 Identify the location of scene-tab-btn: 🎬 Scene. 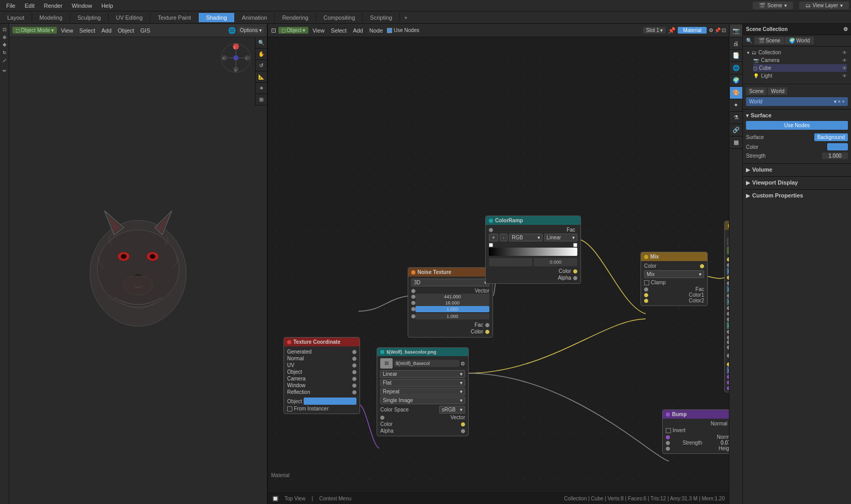
(769, 40).